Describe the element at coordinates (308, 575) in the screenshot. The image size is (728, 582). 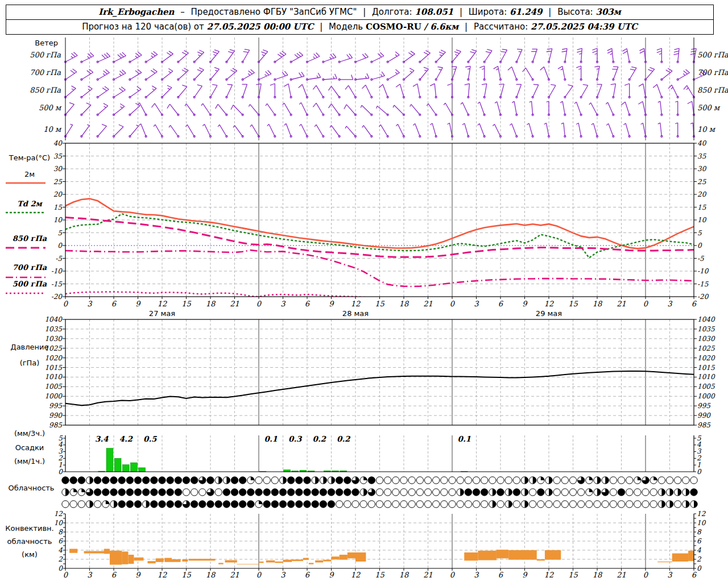
I see `tick-label: 6` at that location.